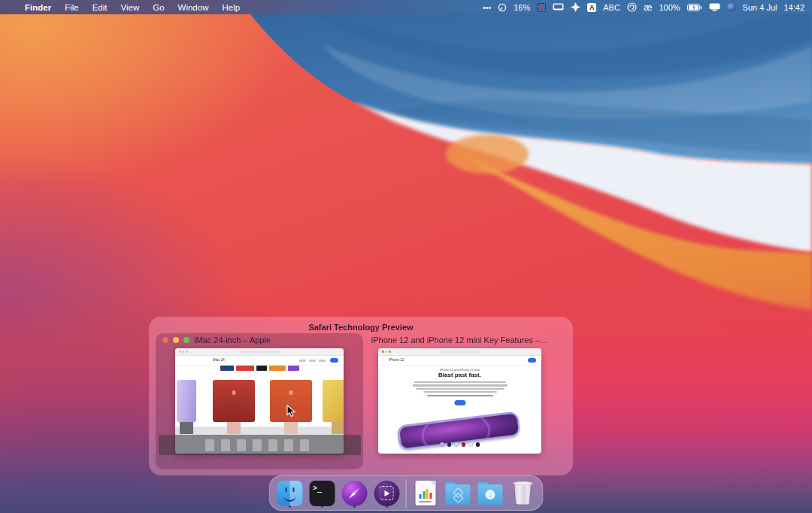 The image size is (812, 513). What do you see at coordinates (460, 361) in the screenshot?
I see `iphone-nav-row: iPhone 12` at bounding box center [460, 361].